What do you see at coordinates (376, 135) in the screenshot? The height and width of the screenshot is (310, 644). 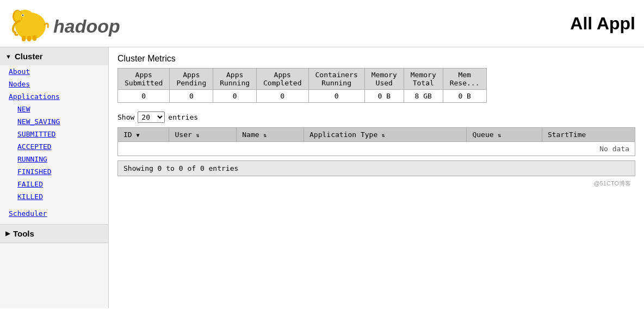 I see `table-header-row: ID ▼ User ⇅ Name ⇅ Application Type ⇅ Qu…` at bounding box center [376, 135].